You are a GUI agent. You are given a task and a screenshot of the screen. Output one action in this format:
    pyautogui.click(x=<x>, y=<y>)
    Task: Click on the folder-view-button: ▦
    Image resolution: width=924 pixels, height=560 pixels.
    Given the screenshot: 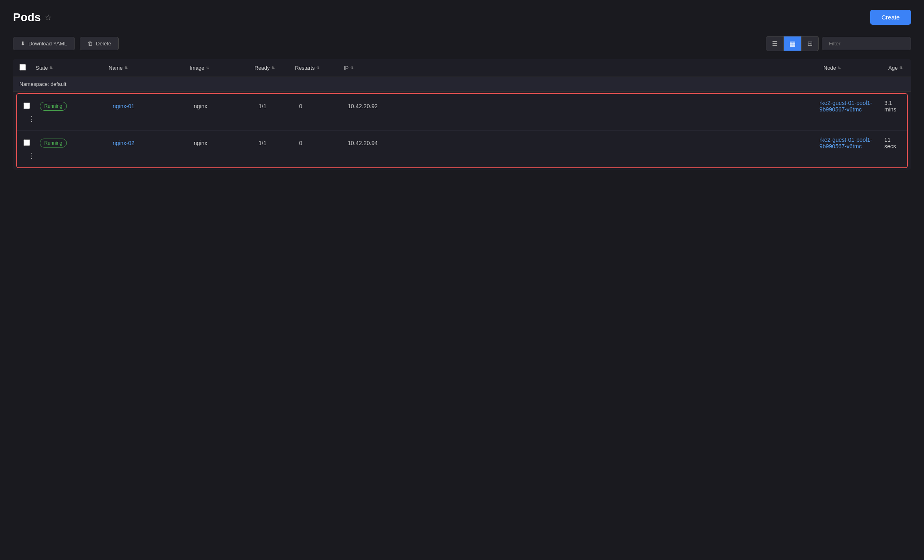 What is the action you would take?
    pyautogui.click(x=793, y=44)
    